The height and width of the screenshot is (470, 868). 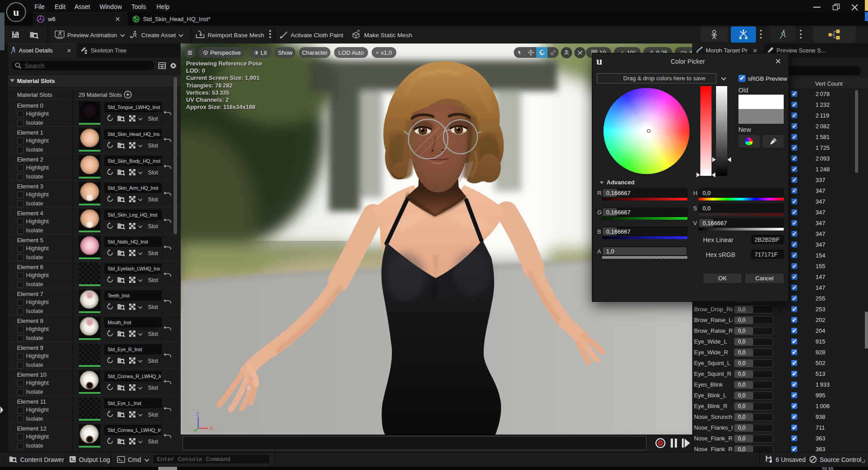 What do you see at coordinates (16, 12) in the screenshot?
I see `svg-text: u` at bounding box center [16, 12].